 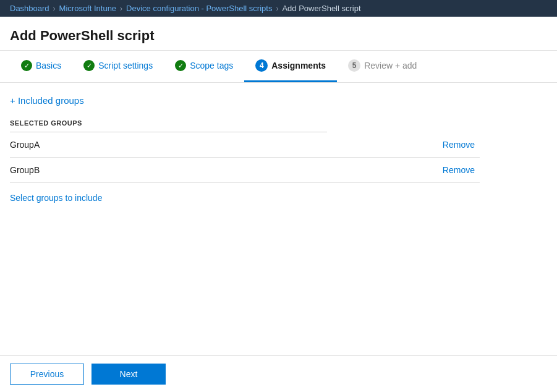 What do you see at coordinates (391, 66) in the screenshot?
I see `tab-review-add-label: Review + add` at bounding box center [391, 66].